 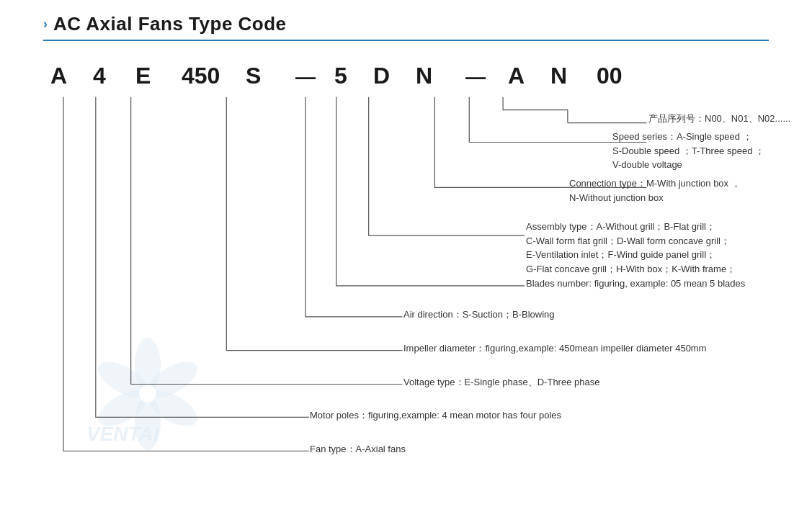 What do you see at coordinates (389, 76) in the screenshot?
I see `code-D: D` at bounding box center [389, 76].